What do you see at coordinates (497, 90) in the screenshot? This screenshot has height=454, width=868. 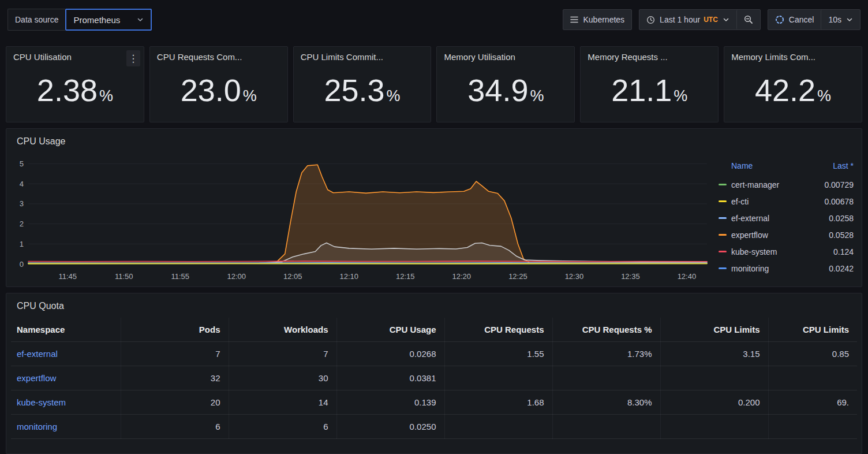 I see `stat-number: 34.9` at bounding box center [497, 90].